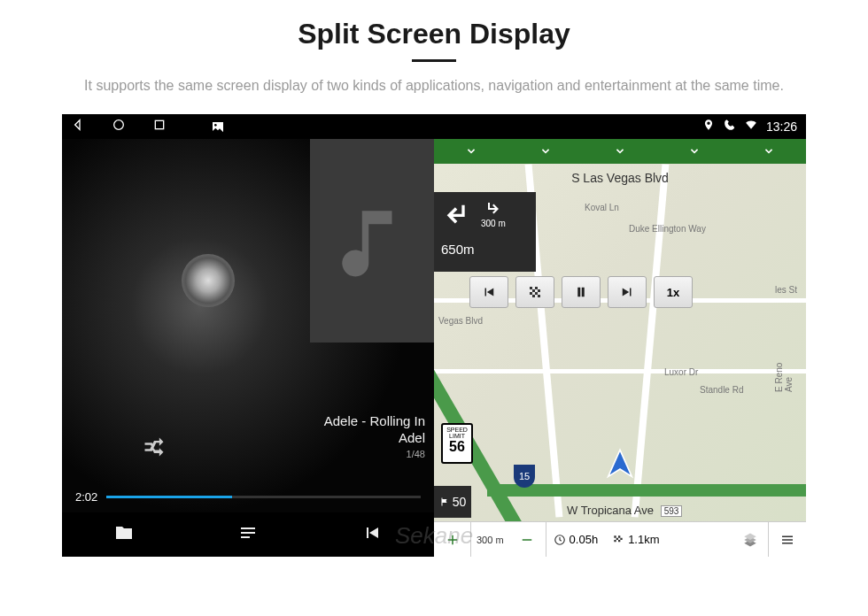  I want to click on route-number-box: 50, so click(453, 502).